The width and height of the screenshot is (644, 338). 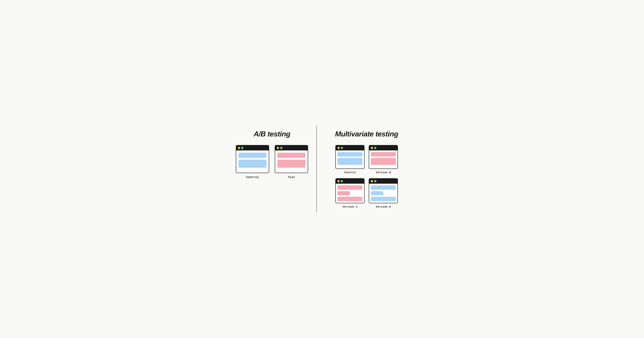 What do you see at coordinates (384, 194) in the screenshot?
I see `mv-versiond-group: Version D` at bounding box center [384, 194].